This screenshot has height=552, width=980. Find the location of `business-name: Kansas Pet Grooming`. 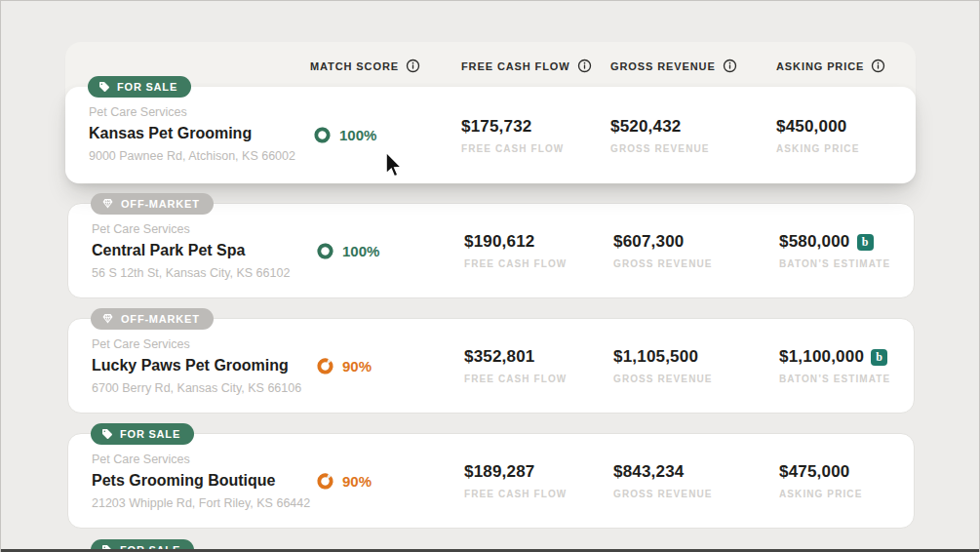

business-name: Kansas Pet Grooming is located at coordinates (211, 134).